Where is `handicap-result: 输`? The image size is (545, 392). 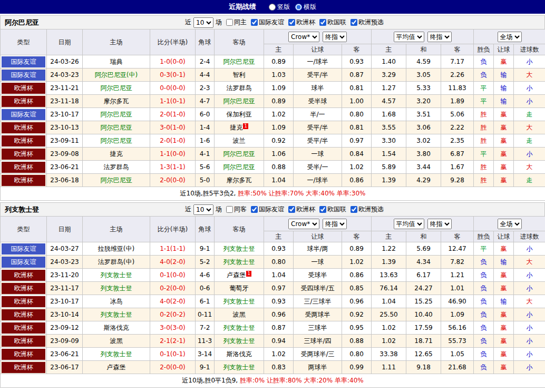
handicap-result: 输 is located at coordinates (504, 262).